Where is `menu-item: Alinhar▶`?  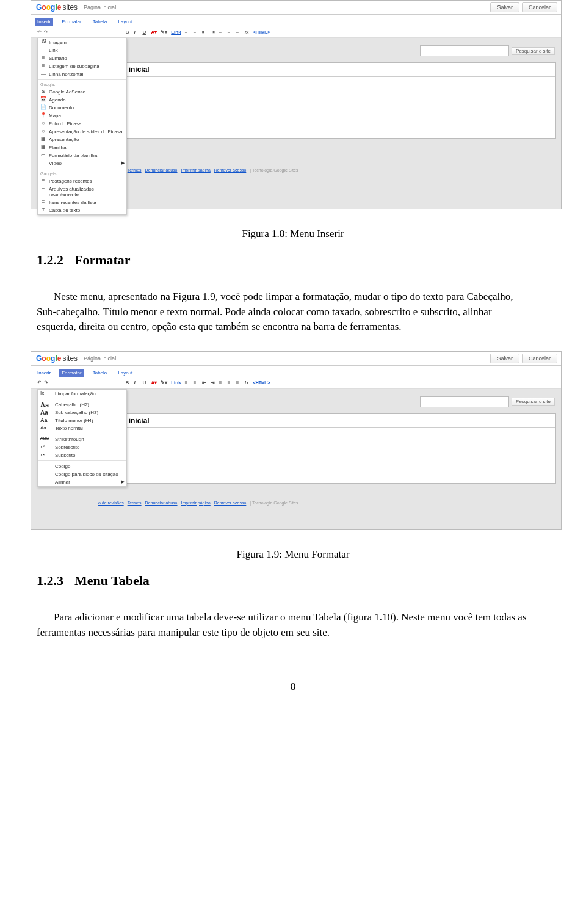 menu-item: Alinhar▶ is located at coordinates (82, 482).